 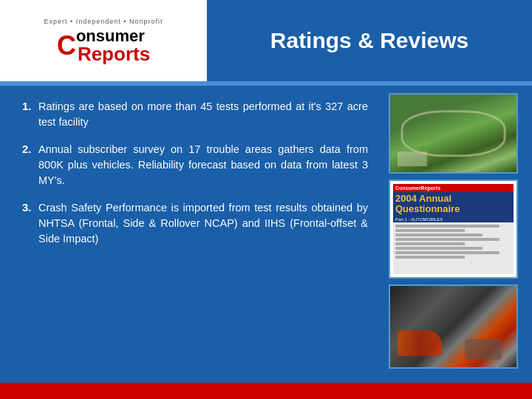 What do you see at coordinates (406, 198) in the screenshot?
I see `q-year: 2004` at bounding box center [406, 198].